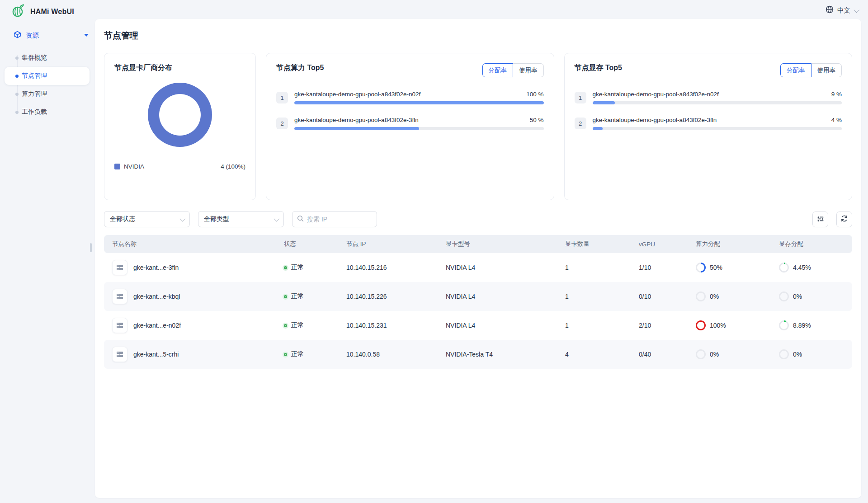 The image size is (868, 503). What do you see at coordinates (811, 71) in the screenshot?
I see `memory-rate-toggle: 分配率 使用率` at bounding box center [811, 71].